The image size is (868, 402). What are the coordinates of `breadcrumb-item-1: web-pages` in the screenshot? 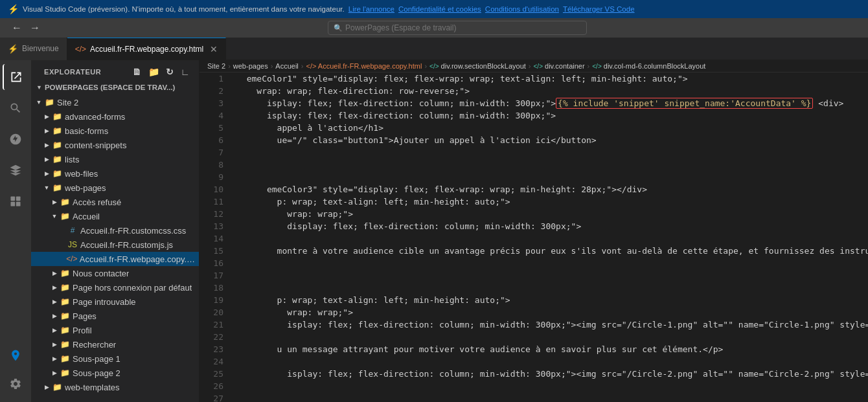 It's located at (251, 66).